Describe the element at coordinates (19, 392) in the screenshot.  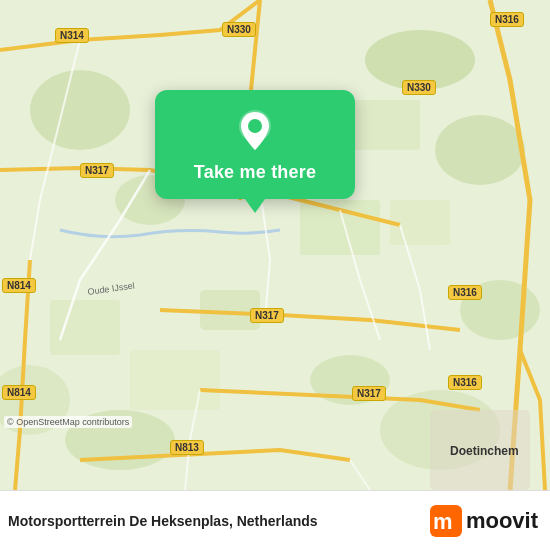
I see `road-label-n814-btm: N814` at that location.